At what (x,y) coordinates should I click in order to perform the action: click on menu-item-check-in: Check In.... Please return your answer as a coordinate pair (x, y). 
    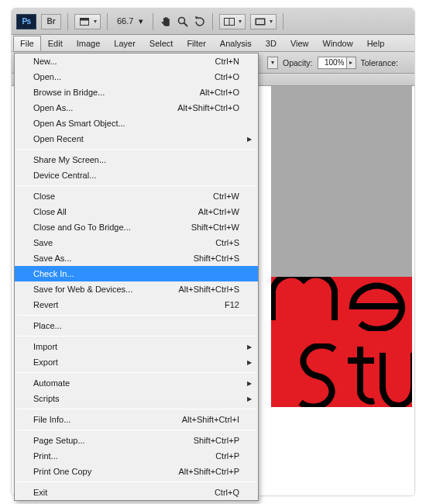
    Looking at the image, I should click on (136, 274).